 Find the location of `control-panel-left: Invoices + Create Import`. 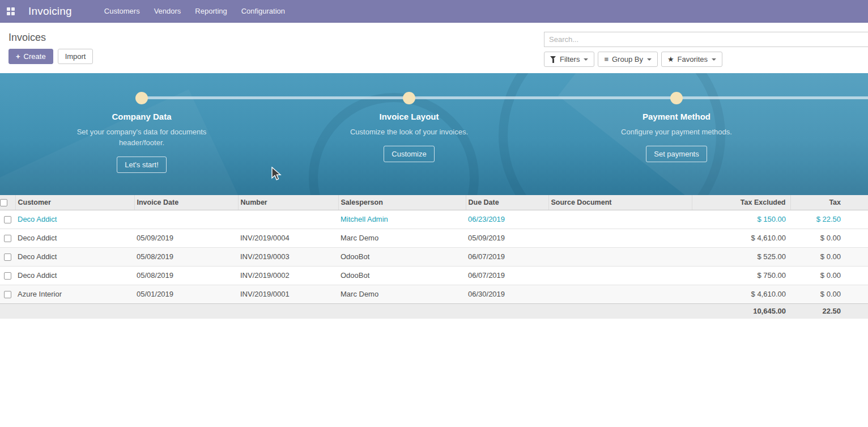

control-panel-left: Invoices + Create Import is located at coordinates (276, 49).